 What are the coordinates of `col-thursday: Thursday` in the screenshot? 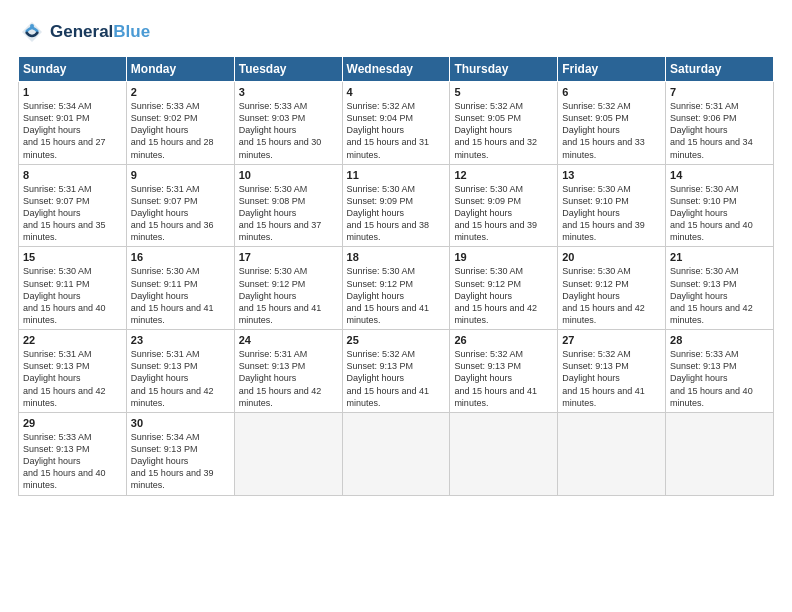 It's located at (504, 70).